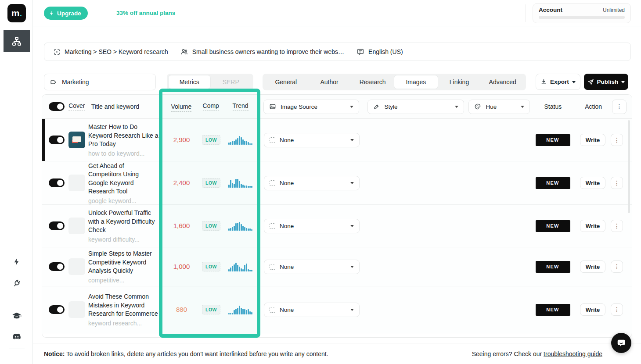 This screenshot has height=364, width=641. What do you see at coordinates (582, 13) in the screenshot?
I see `account-card: Account Unlimited` at bounding box center [582, 13].